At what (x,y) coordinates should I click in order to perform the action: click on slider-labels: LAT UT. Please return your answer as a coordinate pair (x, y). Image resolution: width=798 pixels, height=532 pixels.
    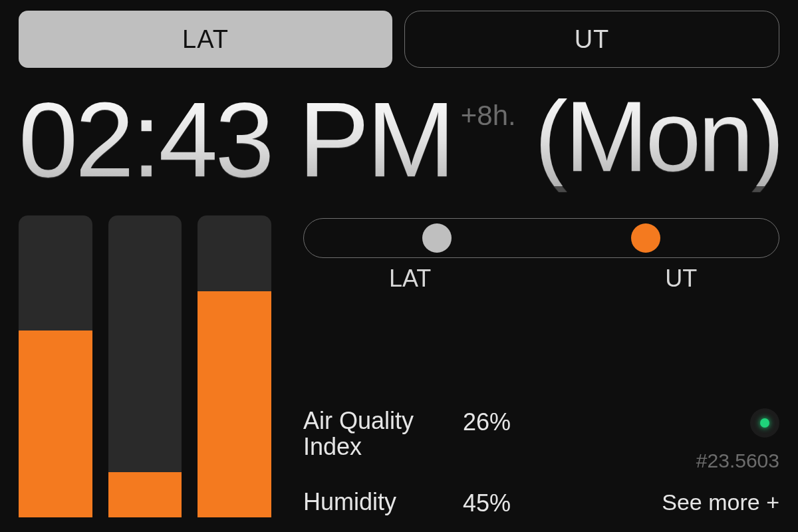
    Looking at the image, I should click on (541, 279).